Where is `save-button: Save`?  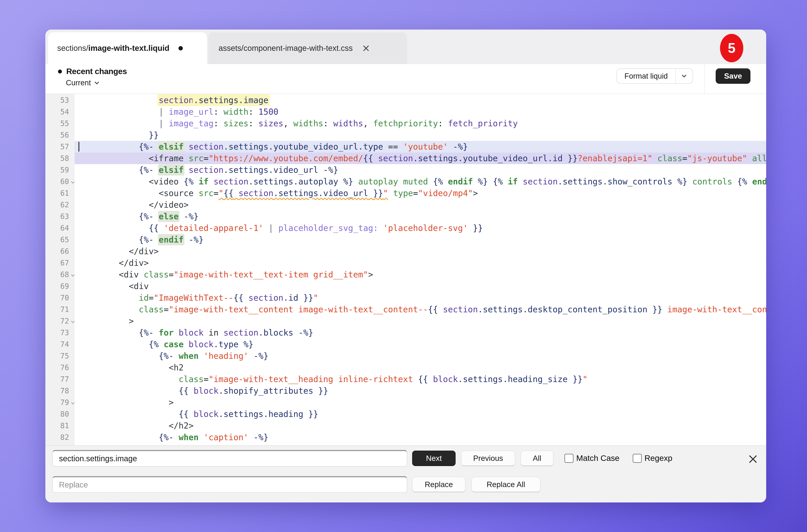 save-button: Save is located at coordinates (733, 76).